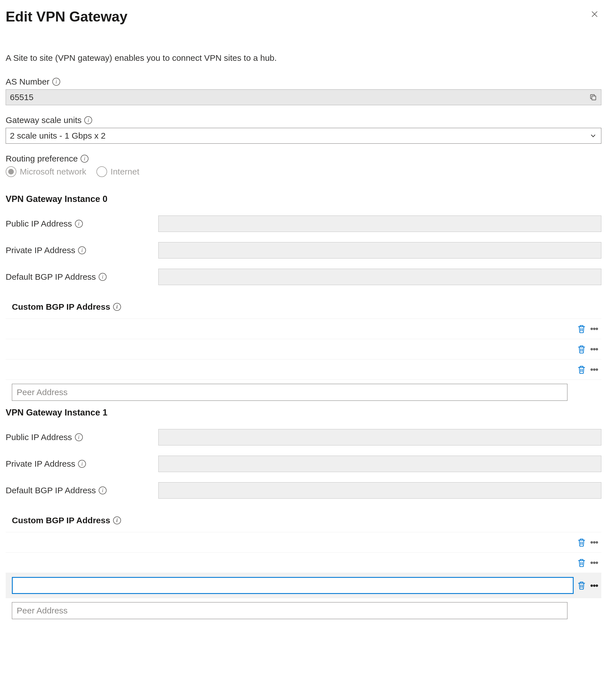 The width and height of the screenshot is (607, 700). I want to click on chevron-down-icon, so click(593, 136).